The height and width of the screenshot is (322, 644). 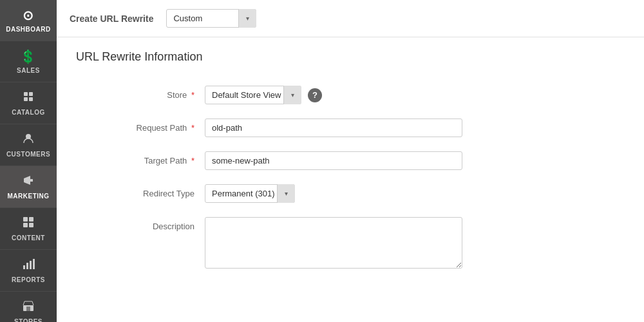 I want to click on sidebar-item-label: SALES, so click(x=28, y=71).